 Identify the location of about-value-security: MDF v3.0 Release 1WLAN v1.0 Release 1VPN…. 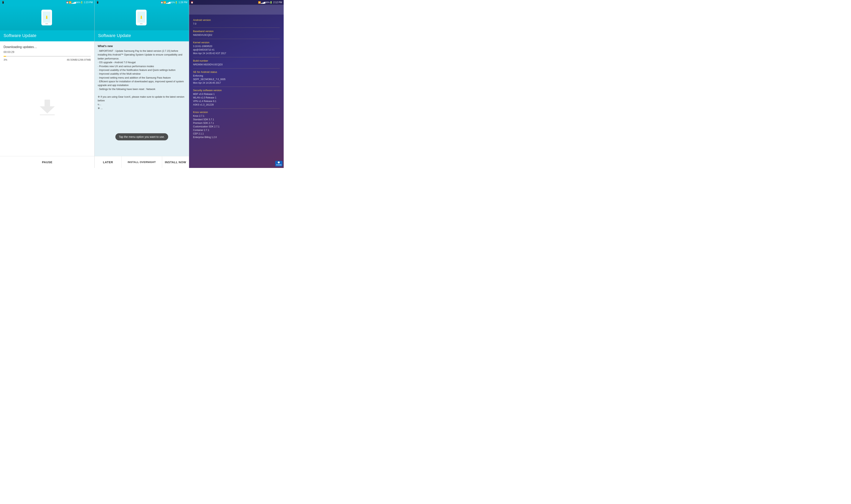
(236, 100).